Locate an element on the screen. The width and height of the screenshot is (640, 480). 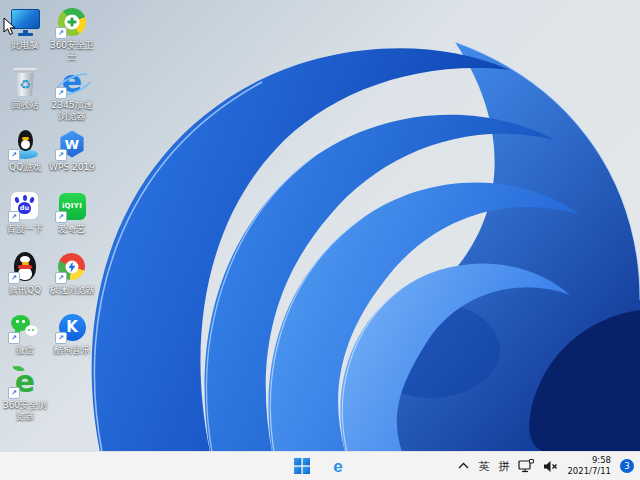
ime-pinyin-indicator: 拼 is located at coordinates (504, 466).